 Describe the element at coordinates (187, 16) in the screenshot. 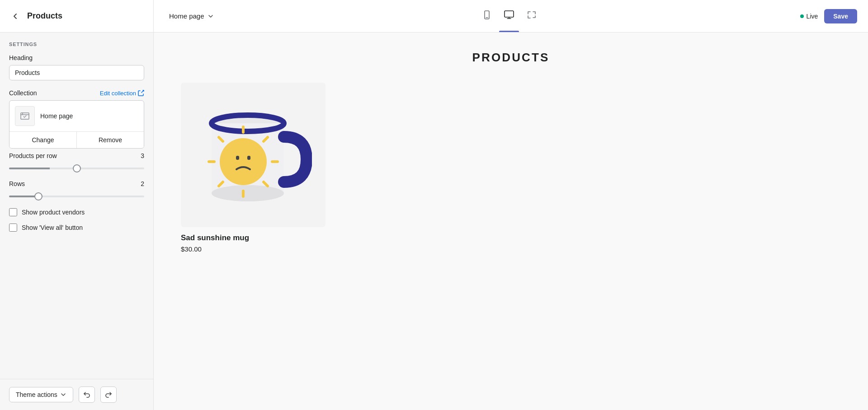

I see `page-name: Home page` at that location.